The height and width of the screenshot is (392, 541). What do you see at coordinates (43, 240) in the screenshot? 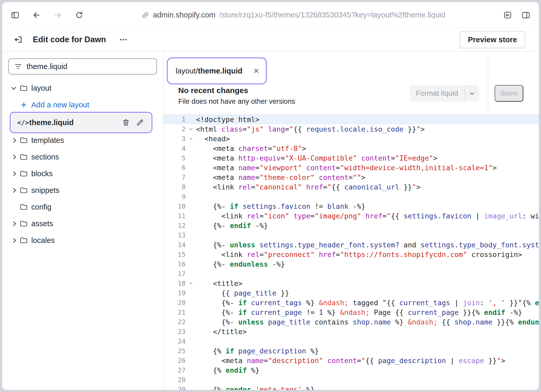
I see `tree-item-label: locales` at bounding box center [43, 240].